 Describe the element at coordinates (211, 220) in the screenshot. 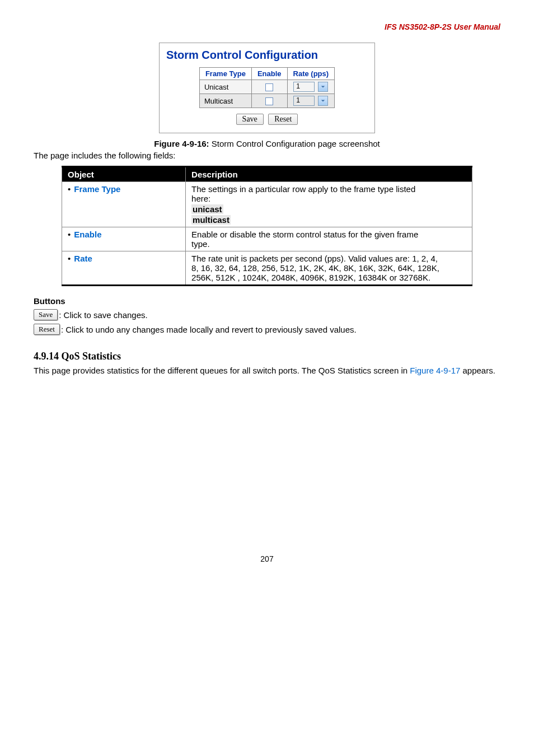

I see `desc-bold: multicast` at that location.